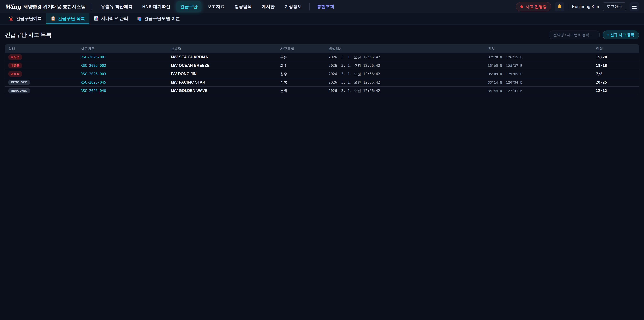  Describe the element at coordinates (11, 19) in the screenshot. I see `siren-icon` at that location.